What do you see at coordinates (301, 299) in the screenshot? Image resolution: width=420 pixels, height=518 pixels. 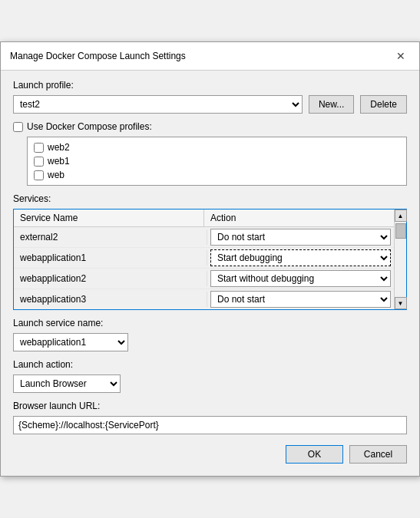 I see `service-action-webapplication3: Do not start Start debugging Start witho…` at bounding box center [301, 299].